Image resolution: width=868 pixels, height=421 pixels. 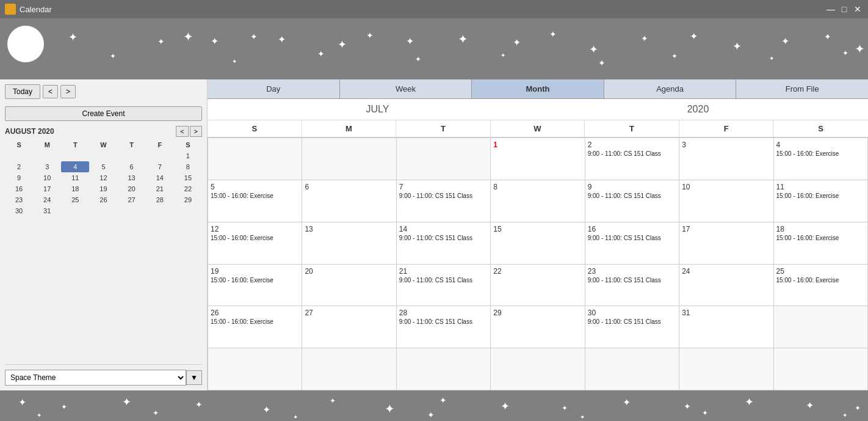 What do you see at coordinates (538, 328) in the screenshot?
I see `calendar-cell: 29` at bounding box center [538, 328].